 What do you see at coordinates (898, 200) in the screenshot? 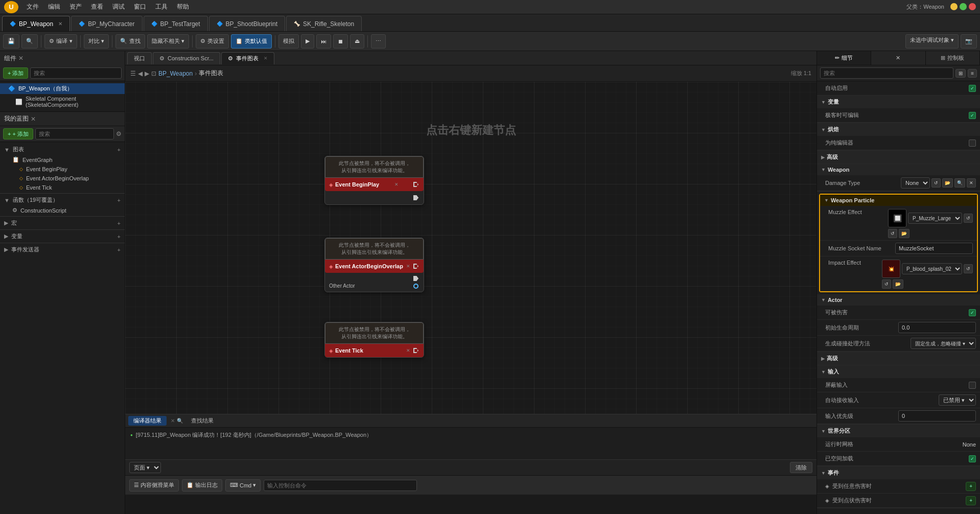
I see `weapon-particle-header: ▼ Weapon Particle` at bounding box center [898, 200].